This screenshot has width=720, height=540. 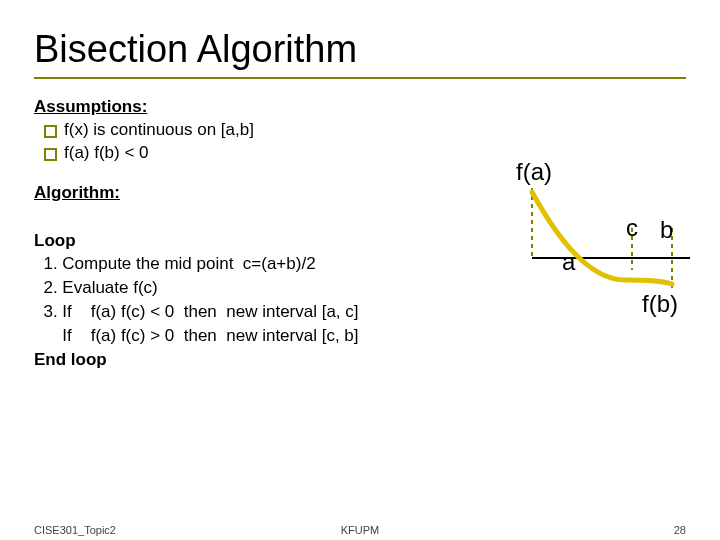 What do you see at coordinates (363, 142) in the screenshot?
I see `assumptions-list: f(x) is continuous on [a,b] f(a) f(b) < …` at bounding box center [363, 142].